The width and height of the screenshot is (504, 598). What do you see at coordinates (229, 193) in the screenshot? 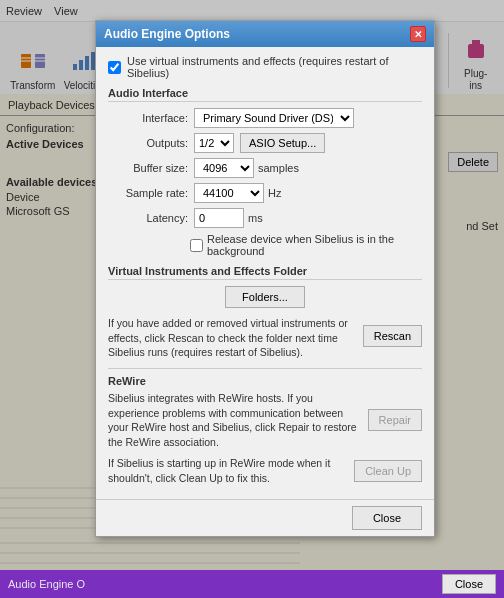
I see `sample-rate-select: 44100` at bounding box center [229, 193].